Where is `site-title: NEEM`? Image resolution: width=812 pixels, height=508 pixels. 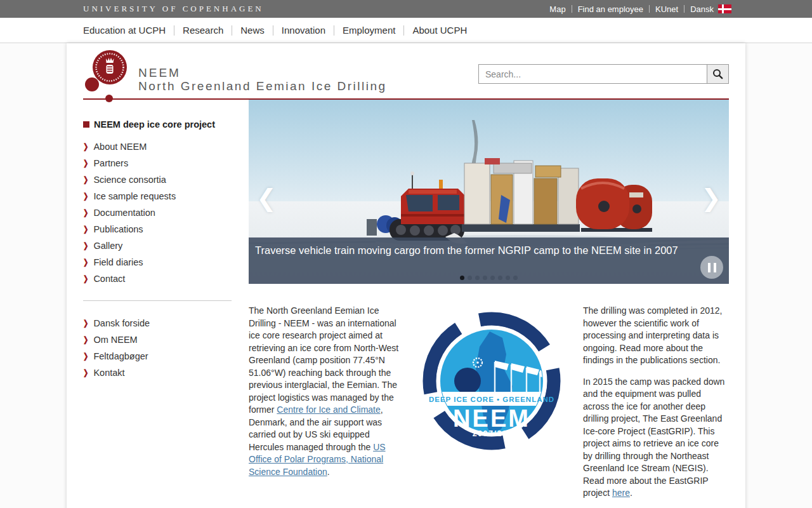
site-title: NEEM is located at coordinates (263, 72).